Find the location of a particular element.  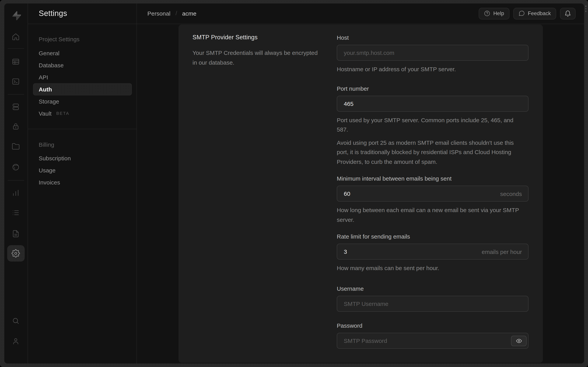

password-label: Password is located at coordinates (433, 326).